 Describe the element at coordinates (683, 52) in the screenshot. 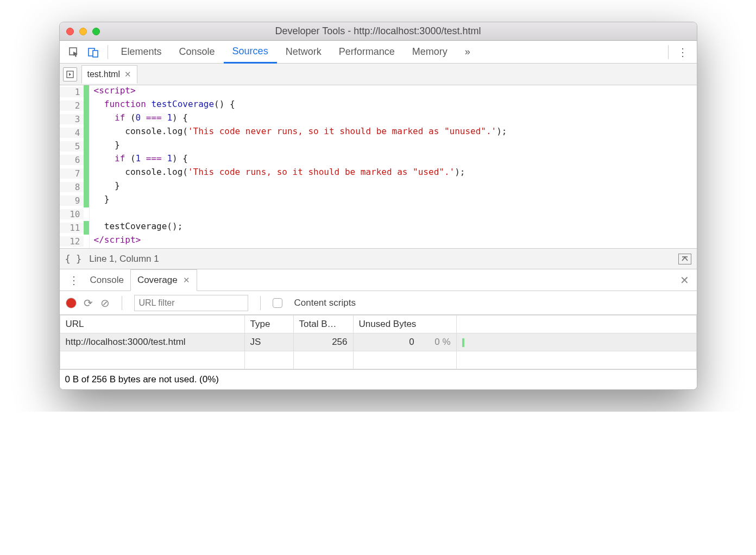

I see `more-menu-icon: ⋮` at that location.